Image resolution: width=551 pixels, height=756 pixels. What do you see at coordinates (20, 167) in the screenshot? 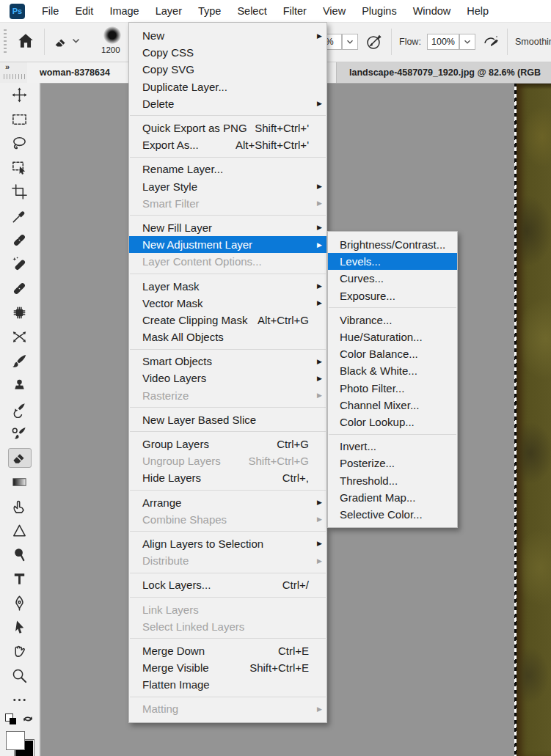
I see `tool-object-selection` at bounding box center [20, 167].